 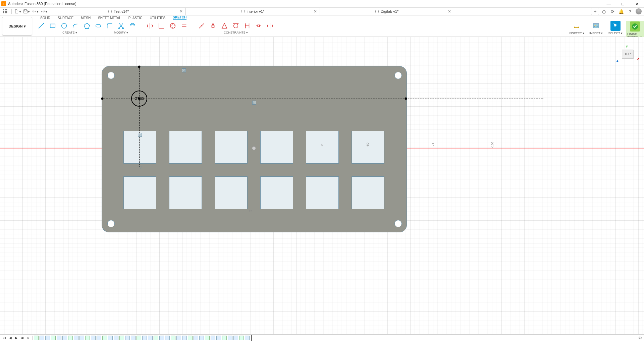 I want to click on doc-tab-digifab: Digifab v1* ✕, so click(x=387, y=11).